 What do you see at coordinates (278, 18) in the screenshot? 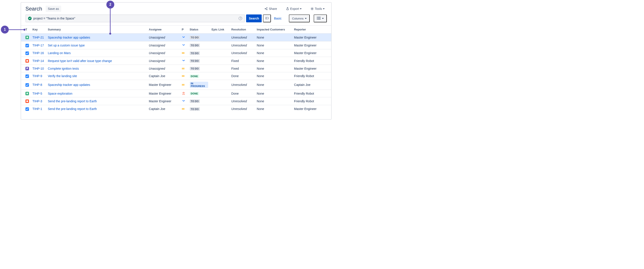
I see `basic-link: Basic` at bounding box center [278, 18].